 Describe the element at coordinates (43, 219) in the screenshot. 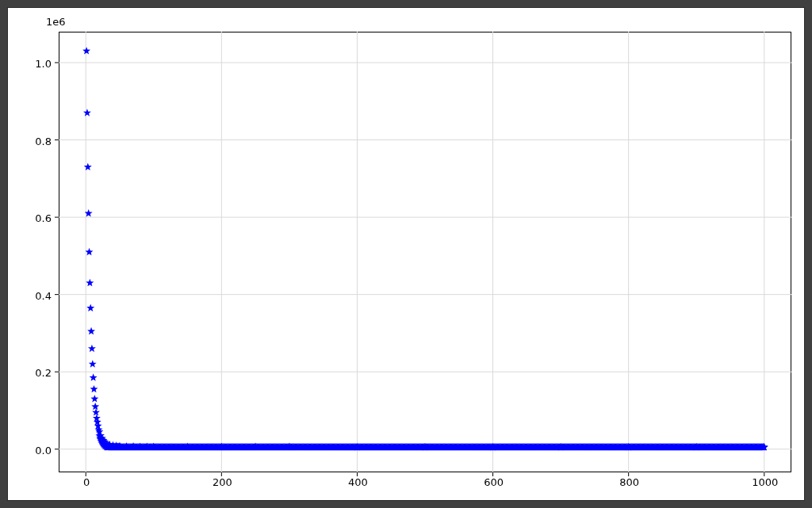

I see `y-tick-label: 0.6` at that location.